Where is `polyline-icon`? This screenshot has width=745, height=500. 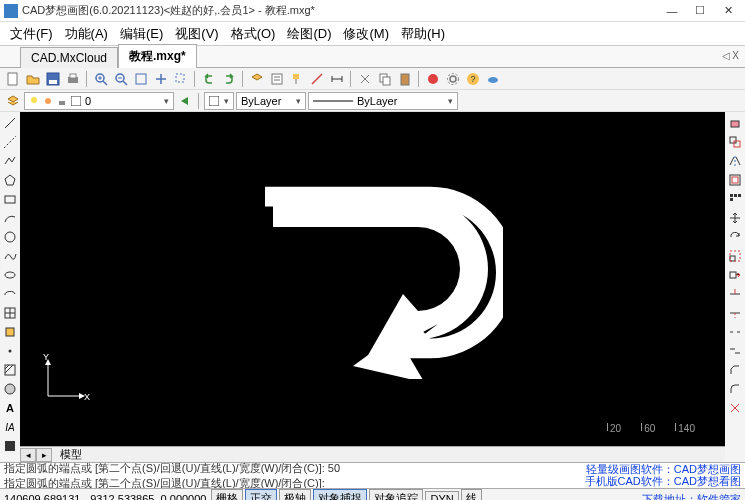 polyline-icon is located at coordinates (10, 161).